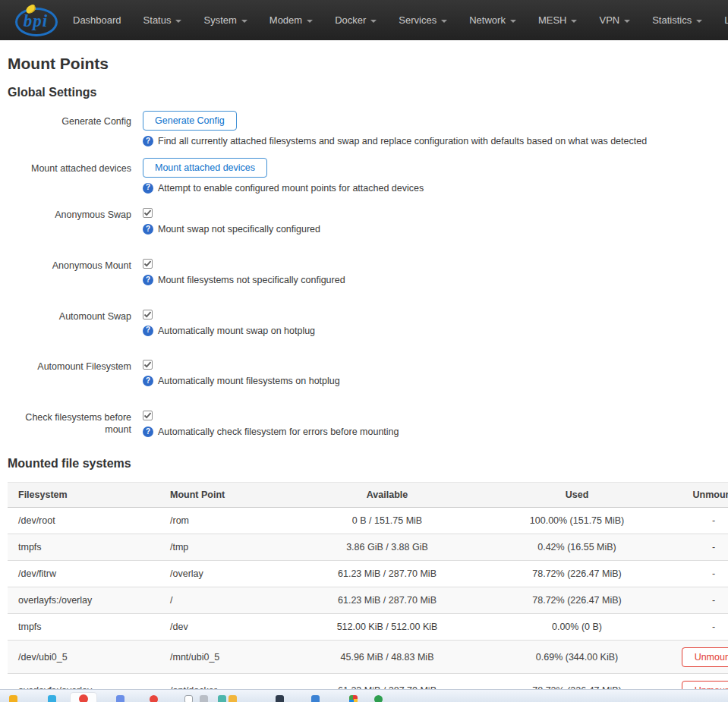 The width and height of the screenshot is (728, 702). I want to click on col-header-filesystem: Filesystem, so click(84, 495).